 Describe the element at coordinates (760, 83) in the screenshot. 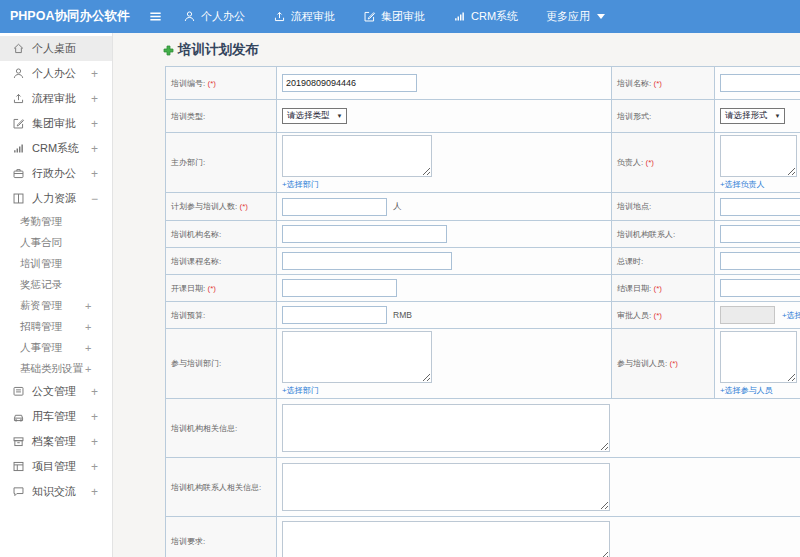

I see `training-name-input` at that location.